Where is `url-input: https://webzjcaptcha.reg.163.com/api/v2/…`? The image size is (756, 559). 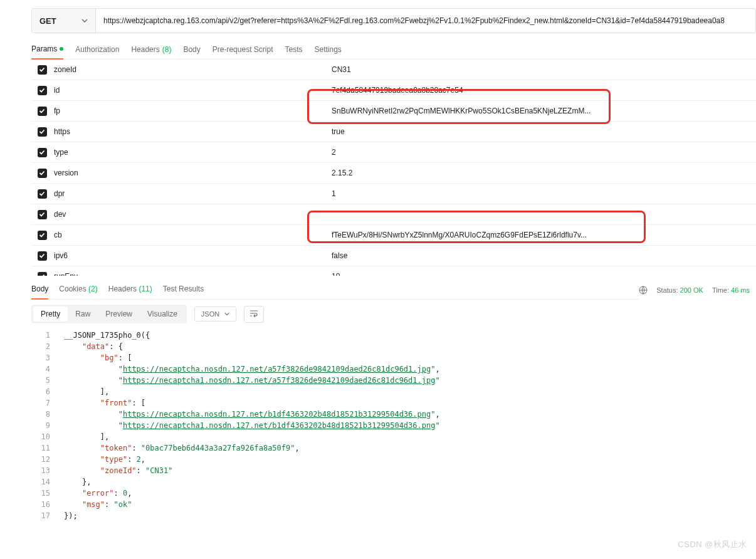 url-input: https://webzjcaptcha.reg.163.com/api/v2/… is located at coordinates (426, 21).